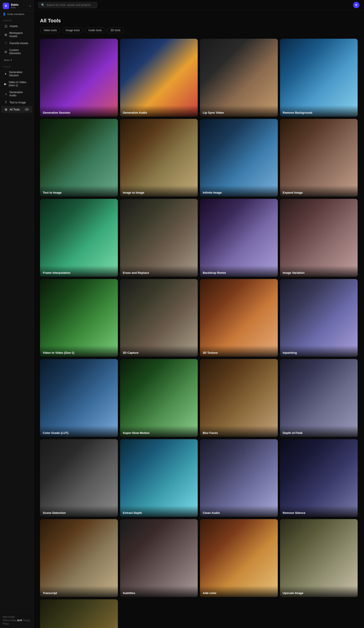 The image size is (364, 628). I want to click on tool-card-art-inpainting, so click(319, 318).